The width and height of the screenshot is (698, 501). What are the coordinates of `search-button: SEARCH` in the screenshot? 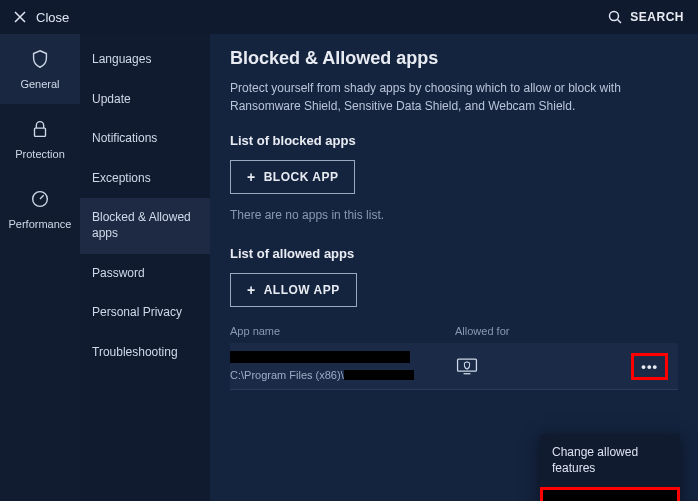 It's located at (646, 17).